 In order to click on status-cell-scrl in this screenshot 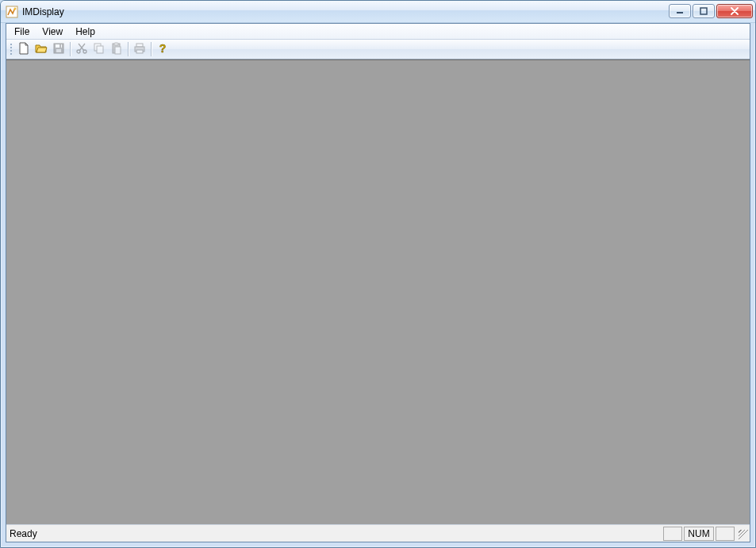, I will do `click(725, 534)`.